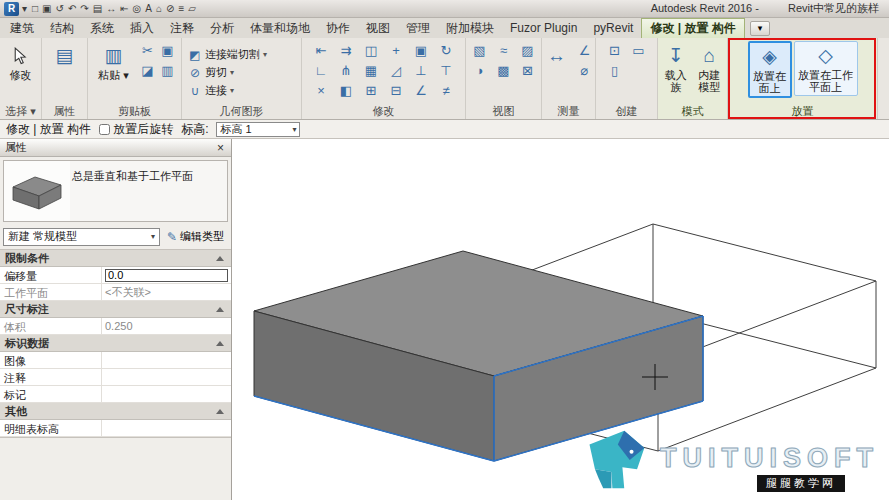  Describe the element at coordinates (446, 51) in the screenshot. I see `rotate-icon: ↻` at that location.